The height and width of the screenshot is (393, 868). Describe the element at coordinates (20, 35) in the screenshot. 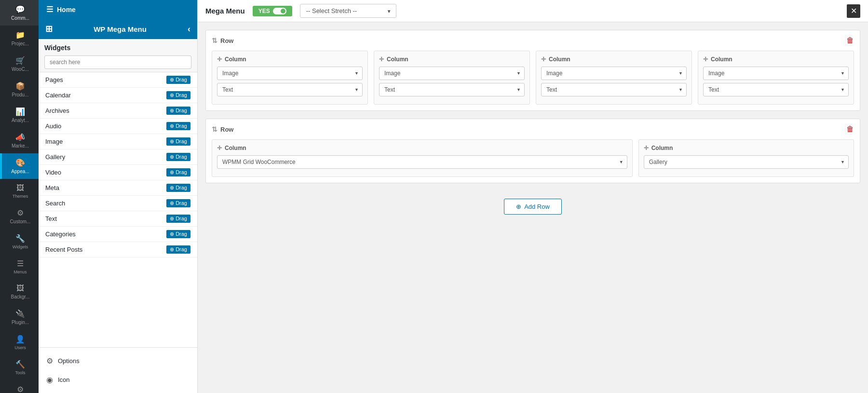

I see `projects-icon: 📁` at that location.